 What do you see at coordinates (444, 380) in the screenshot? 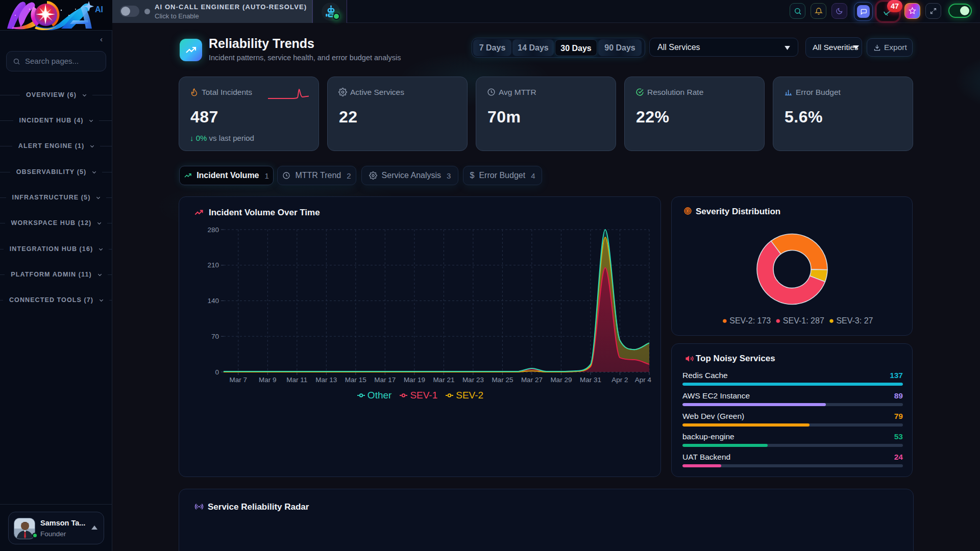
I see `svg-text: Mar 21` at bounding box center [444, 380].